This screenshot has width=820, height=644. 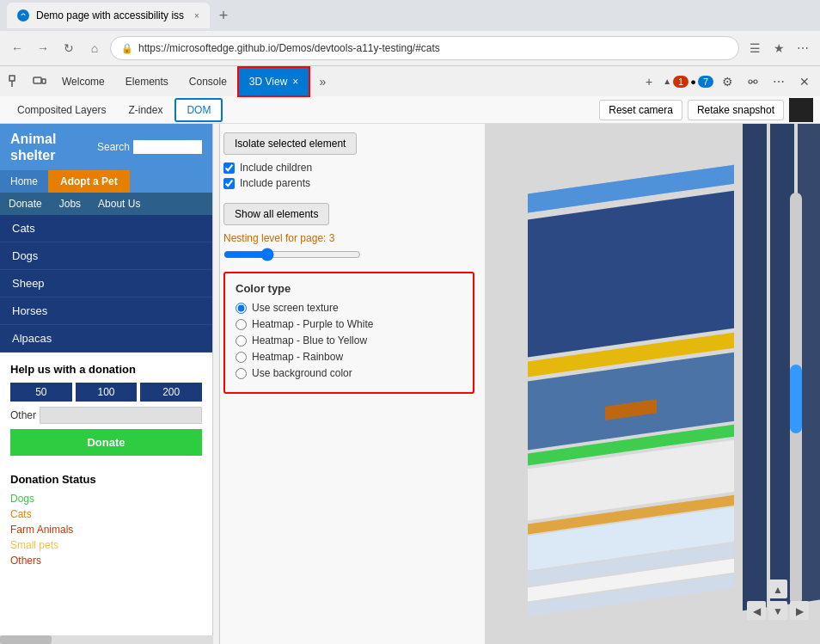 What do you see at coordinates (410, 15) in the screenshot?
I see `tab-bar: Demo page with accessibility iss × +` at bounding box center [410, 15].